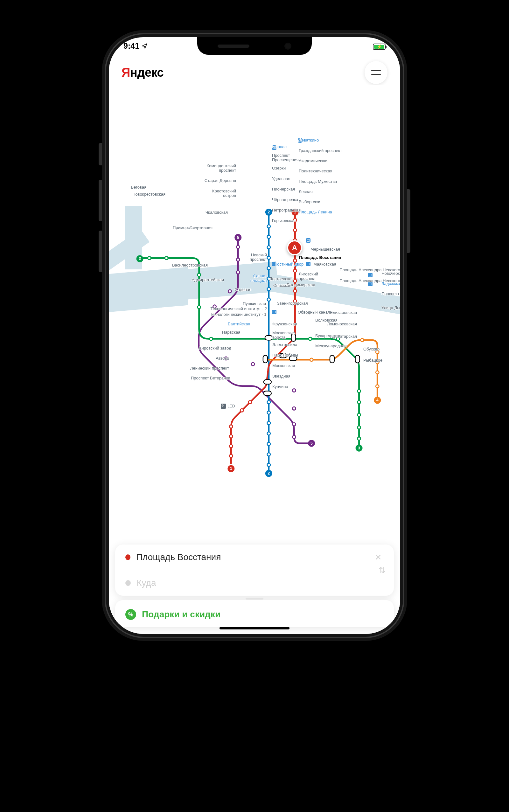 The width and height of the screenshot is (509, 812). What do you see at coordinates (190, 265) in the screenshot?
I see `station-label: Василеостровская` at bounding box center [190, 265].